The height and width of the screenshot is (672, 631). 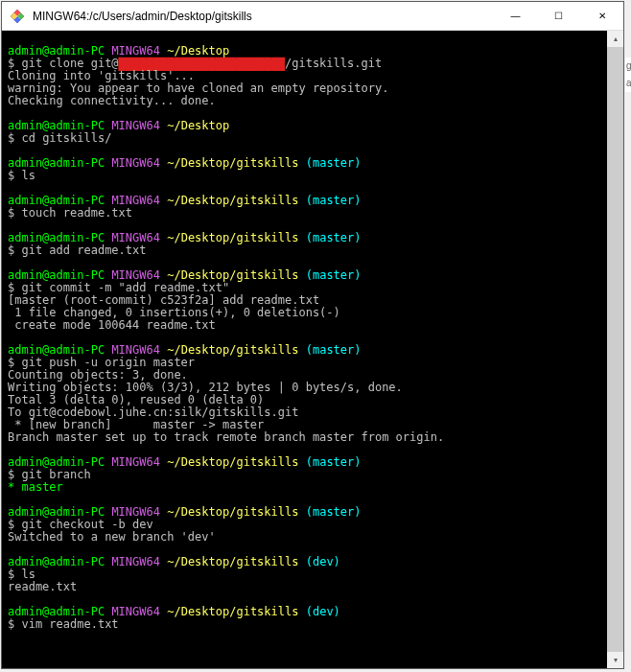 I want to click on titlebar: MINGW64:/c/Users/admin/Desktop/gitskills…, so click(x=313, y=16).